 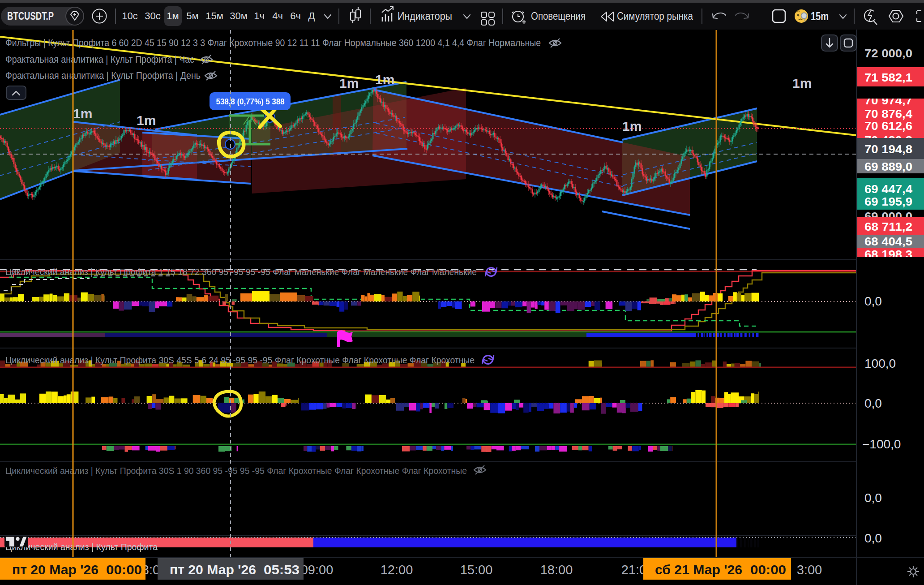 I want to click on svg-text: 72 000,0, so click(x=888, y=53).